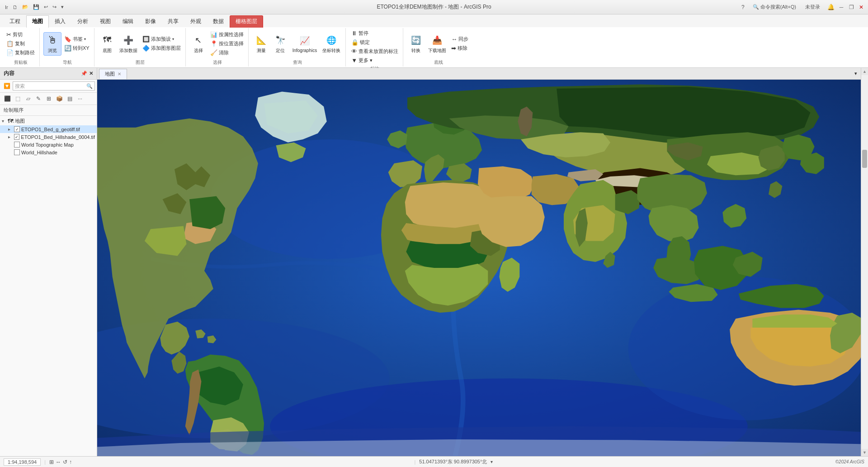 This screenshot has width=868, height=467. What do you see at coordinates (162, 39) in the screenshot?
I see `add-preset-button: 🔲 添加预设 ▾` at bounding box center [162, 39].